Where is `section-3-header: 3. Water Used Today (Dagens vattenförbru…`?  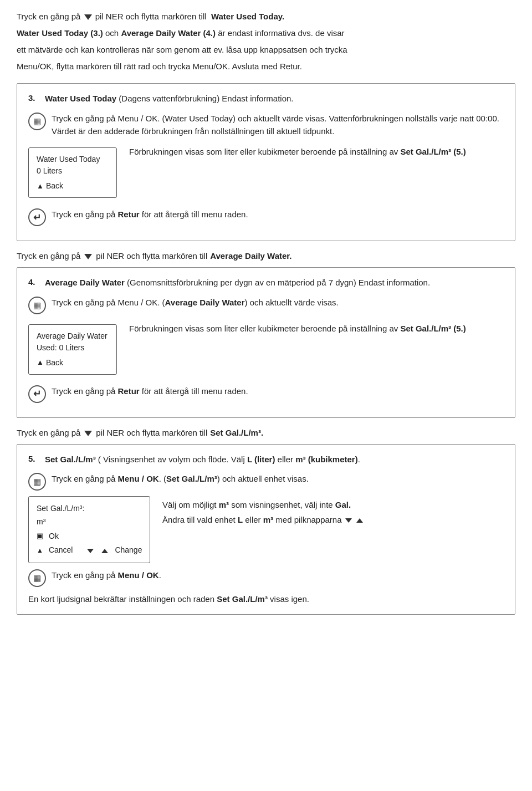 section-3-header: 3. Water Used Today (Dagens vattenförbru… is located at coordinates (266, 99).